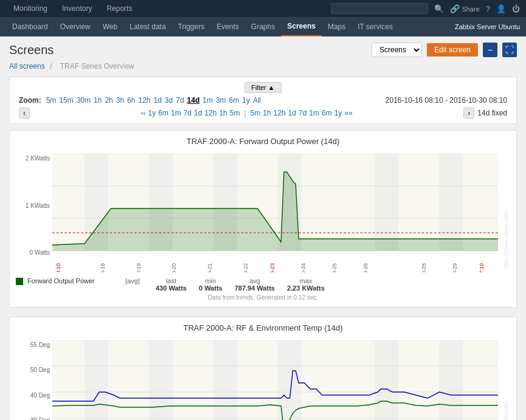 This screenshot has width=526, height=420. What do you see at coordinates (263, 141) in the screenshot?
I see `chart1-title: TRAF 2000-A: Forward Output Power (14d)` at bounding box center [263, 141].